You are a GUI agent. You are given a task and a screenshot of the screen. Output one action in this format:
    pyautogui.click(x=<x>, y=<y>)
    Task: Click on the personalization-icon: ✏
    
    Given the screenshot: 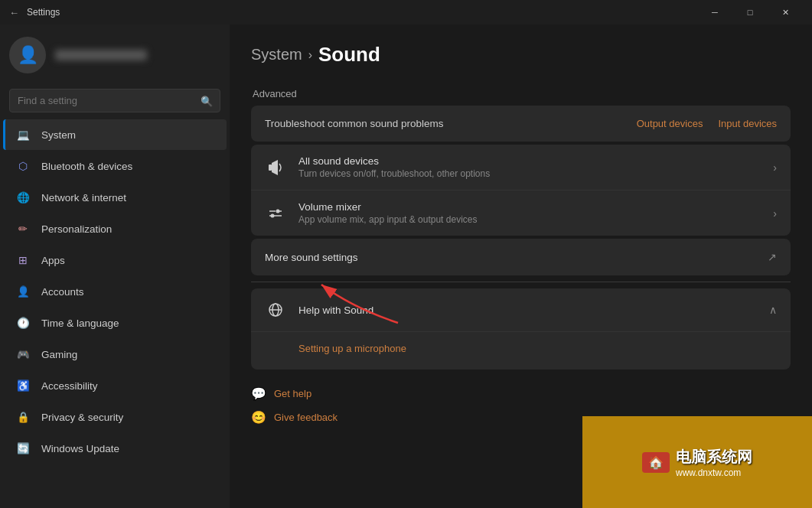 What is the action you would take?
    pyautogui.click(x=23, y=229)
    